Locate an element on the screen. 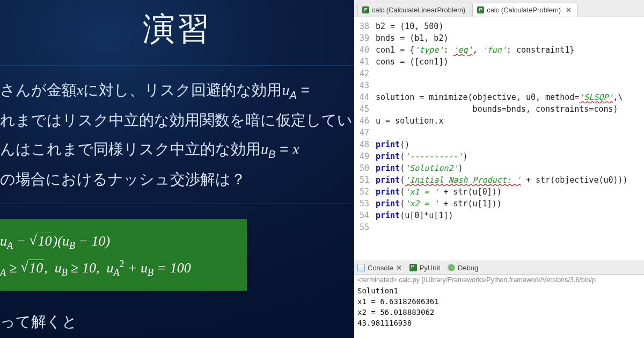  formula-line-2: A ≥ 10, uB ≥ 10, uA2 + uB = 100 is located at coordinates (120, 268).